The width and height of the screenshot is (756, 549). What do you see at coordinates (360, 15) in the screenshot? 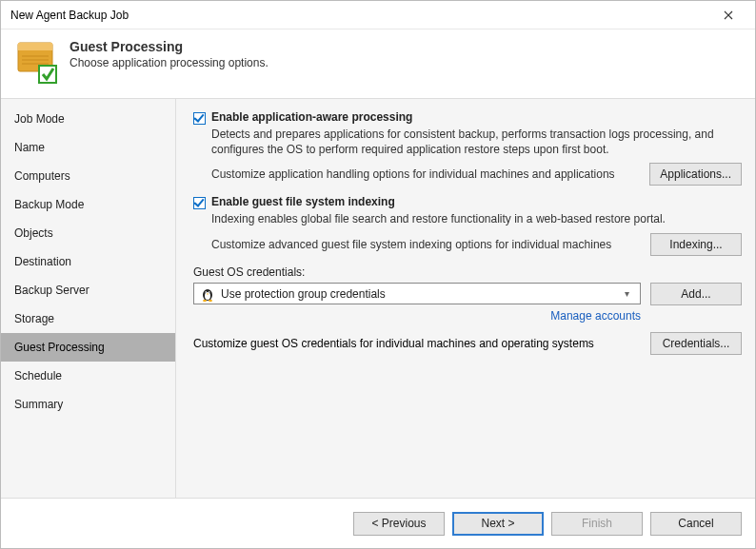
I see `window-title: New Agent Backup Job` at bounding box center [360, 15].